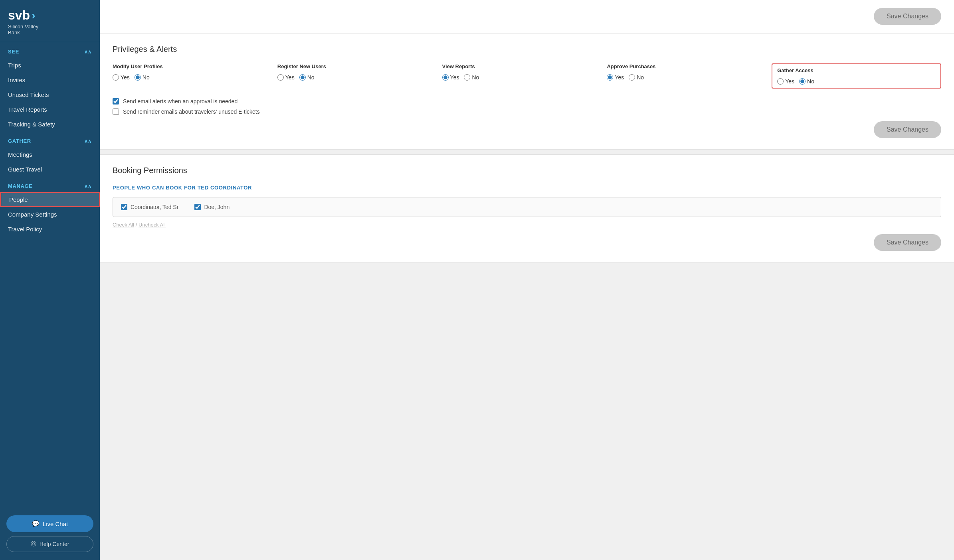 The image size is (954, 560). What do you see at coordinates (138, 77) in the screenshot?
I see `modify-no-radio` at bounding box center [138, 77].